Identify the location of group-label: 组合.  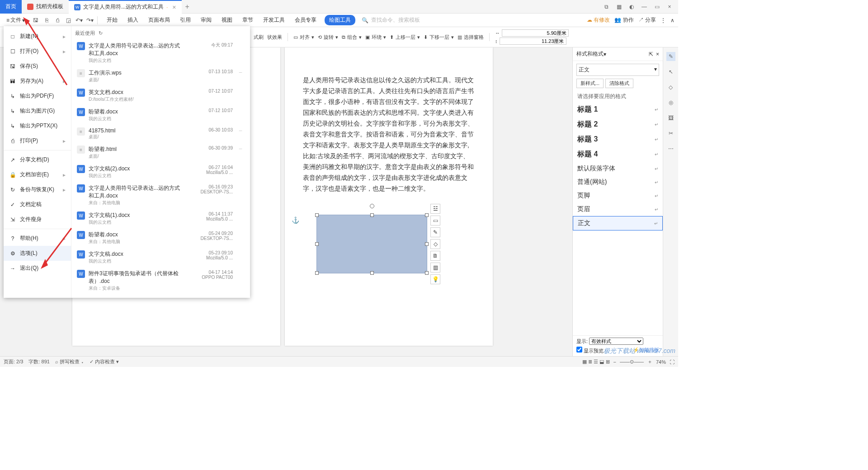
(352, 37).